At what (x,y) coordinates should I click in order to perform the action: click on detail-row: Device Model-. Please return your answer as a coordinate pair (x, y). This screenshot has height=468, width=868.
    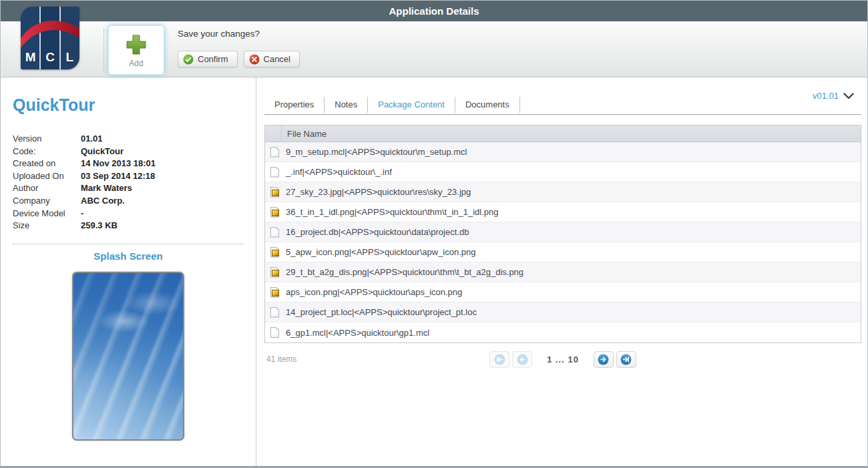
    Looking at the image, I should click on (128, 214).